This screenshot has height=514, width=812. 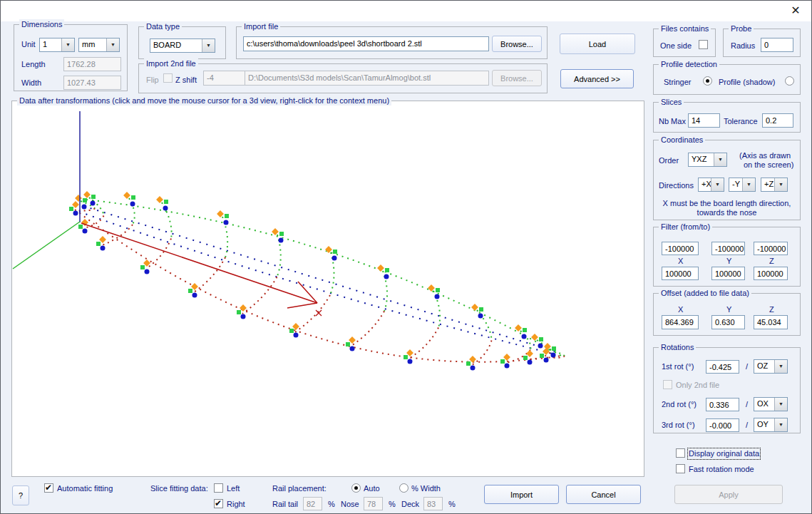 What do you see at coordinates (680, 309) in the screenshot?
I see `offset-x-label: X` at bounding box center [680, 309].